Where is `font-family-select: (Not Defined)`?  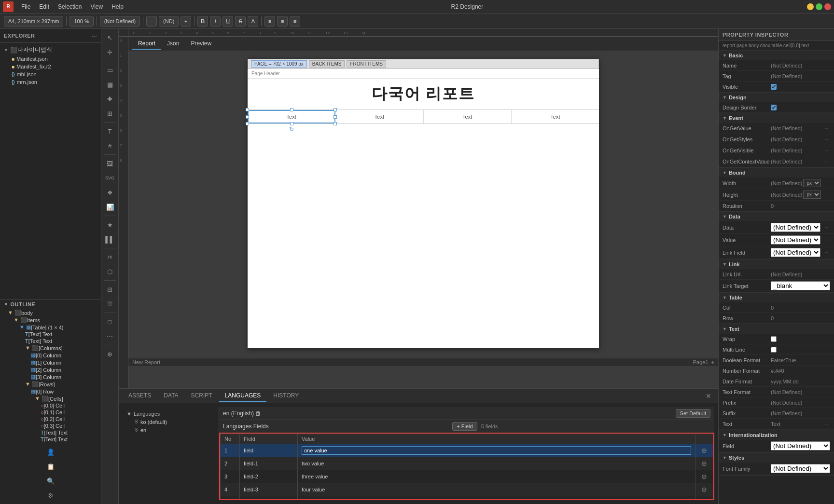 font-family-select: (Not Defined) is located at coordinates (800, 469).